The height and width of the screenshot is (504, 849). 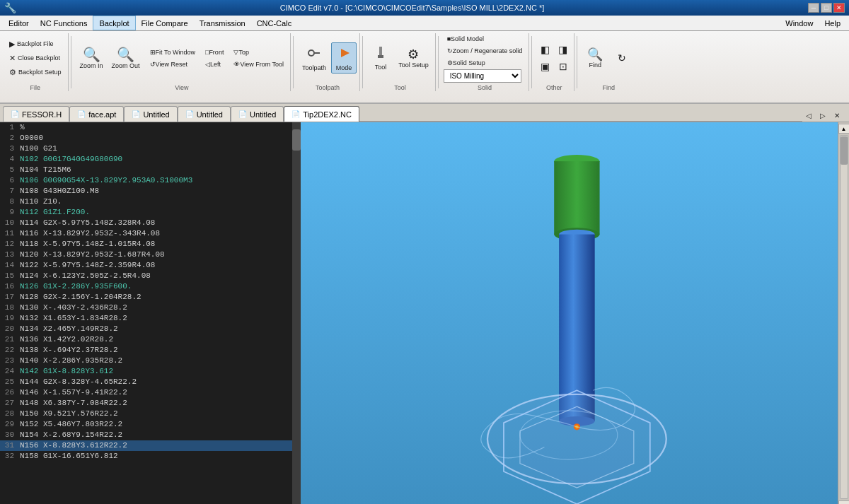 What do you see at coordinates (76, 287) in the screenshot?
I see `line-content: N126 G1X-2.286Y.935F600.` at bounding box center [76, 287].